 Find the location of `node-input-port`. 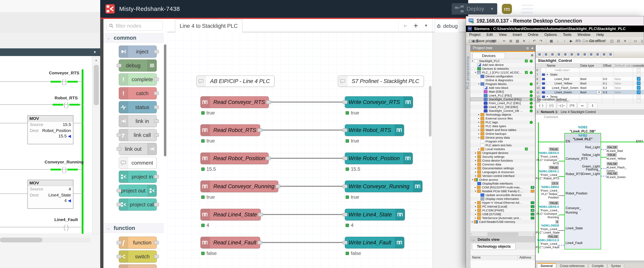

node-input-port is located at coordinates (345, 215).